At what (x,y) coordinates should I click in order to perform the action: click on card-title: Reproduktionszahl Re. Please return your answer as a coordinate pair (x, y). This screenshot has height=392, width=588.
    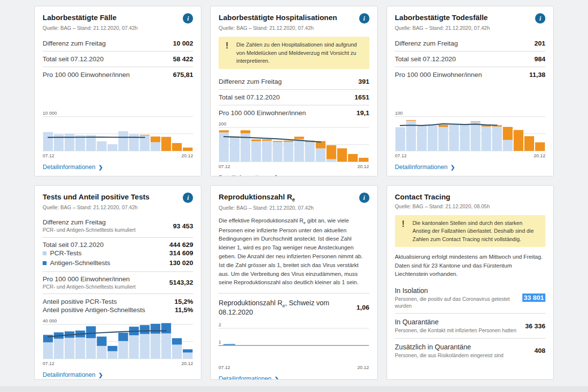
    Looking at the image, I should click on (257, 198).